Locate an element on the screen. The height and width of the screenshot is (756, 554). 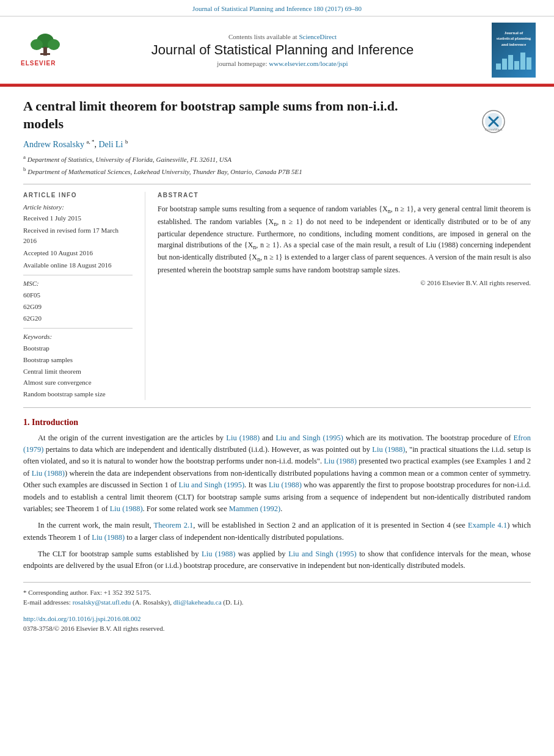
affiliation-b: b Department of Mathematical Sciences, L… is located at coordinates (277, 171).